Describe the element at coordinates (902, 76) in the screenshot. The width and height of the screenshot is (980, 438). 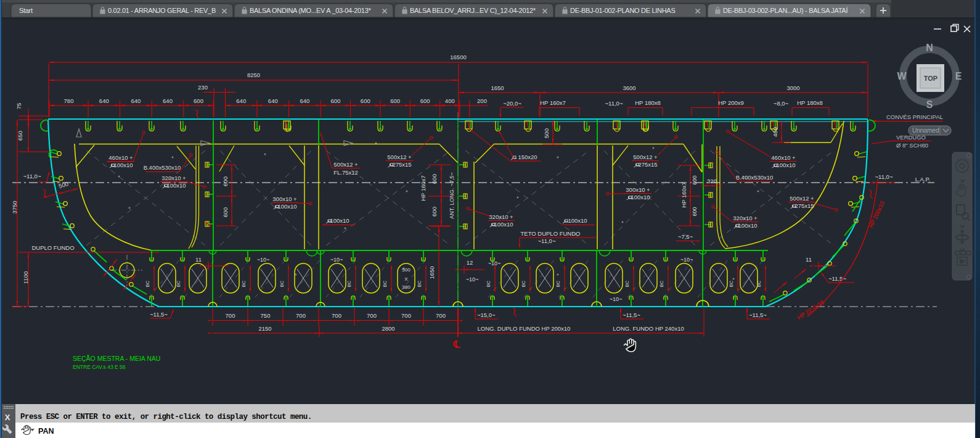
I see `svg-text: W` at that location.